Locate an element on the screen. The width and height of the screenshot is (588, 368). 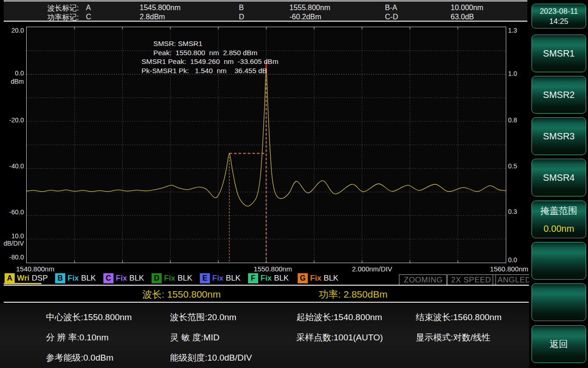
softkey-label: 返回 is located at coordinates (559, 344).